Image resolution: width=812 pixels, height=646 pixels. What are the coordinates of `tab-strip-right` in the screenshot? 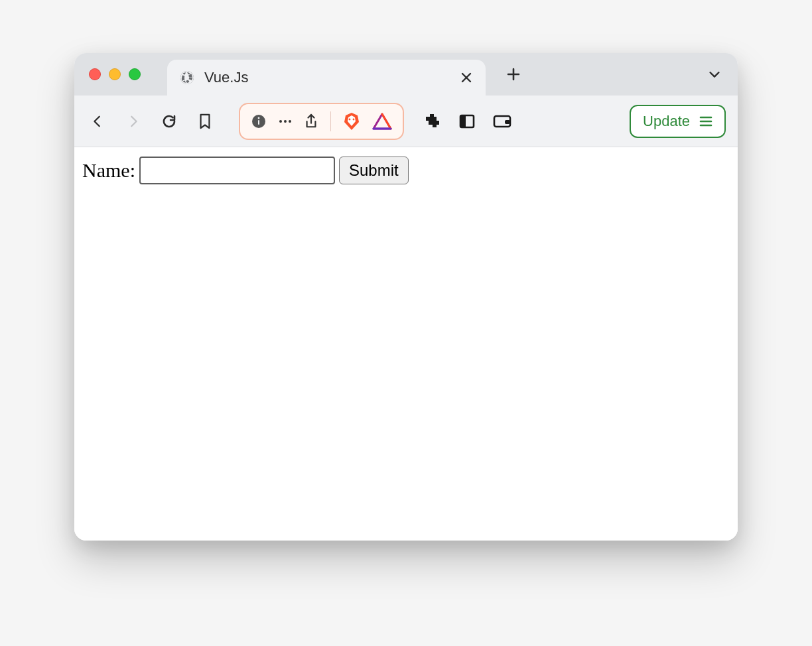 It's located at (614, 74).